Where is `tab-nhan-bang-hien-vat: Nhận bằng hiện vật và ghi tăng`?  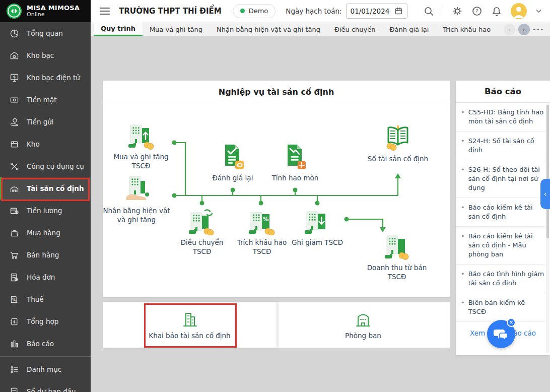
tab-nhan-bang-hien-vat: Nhận bằng hiện vật và ghi tăng is located at coordinates (268, 29).